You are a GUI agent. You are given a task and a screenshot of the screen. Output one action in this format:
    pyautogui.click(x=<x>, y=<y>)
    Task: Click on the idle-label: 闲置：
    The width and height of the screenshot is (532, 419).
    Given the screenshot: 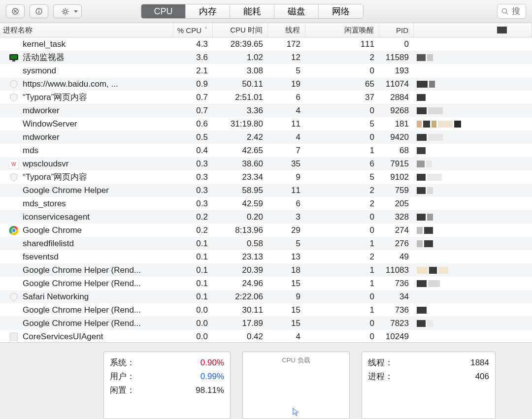 What is the action you would take?
    pyautogui.click(x=122, y=390)
    